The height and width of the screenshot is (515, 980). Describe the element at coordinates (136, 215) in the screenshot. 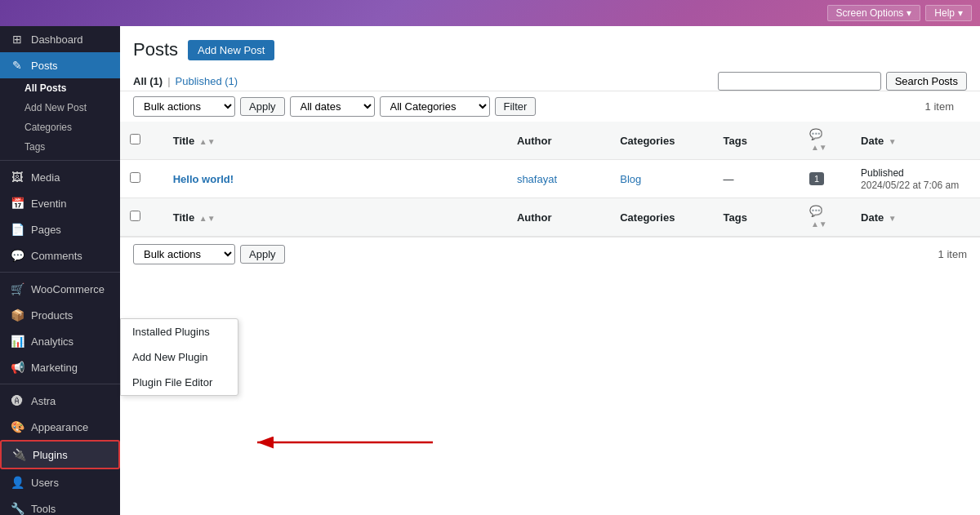

I see `select-all-footer-checkbox` at that location.